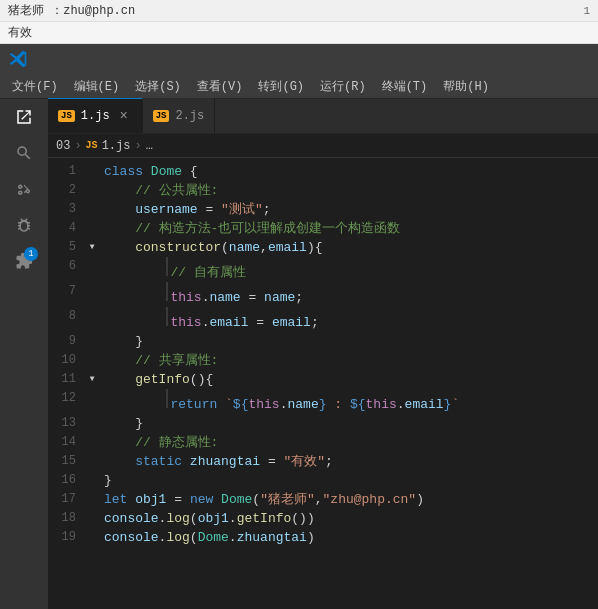  Describe the element at coordinates (66, 116) in the screenshot. I see `tab-1js-badge: JS` at that location.